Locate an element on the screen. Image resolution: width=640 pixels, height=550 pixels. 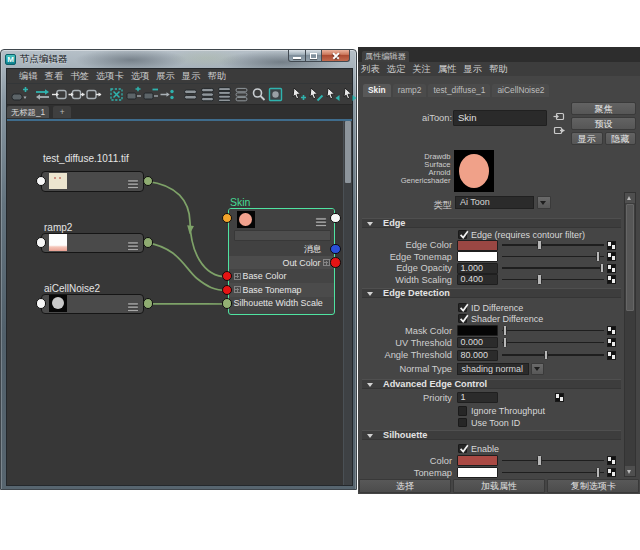
color-swatch-Tonemap is located at coordinates (478, 472).